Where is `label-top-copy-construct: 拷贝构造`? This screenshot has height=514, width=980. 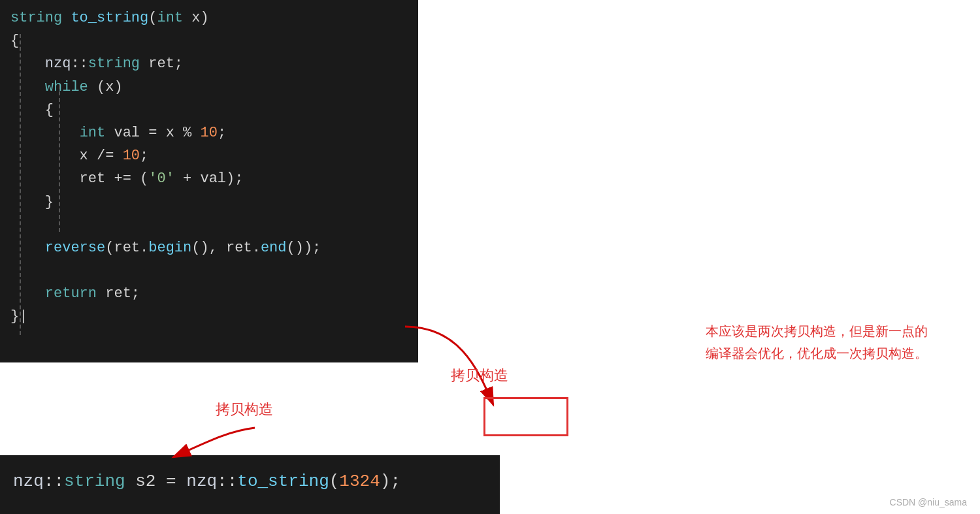
label-top-copy-construct: 拷贝构造 is located at coordinates (480, 376).